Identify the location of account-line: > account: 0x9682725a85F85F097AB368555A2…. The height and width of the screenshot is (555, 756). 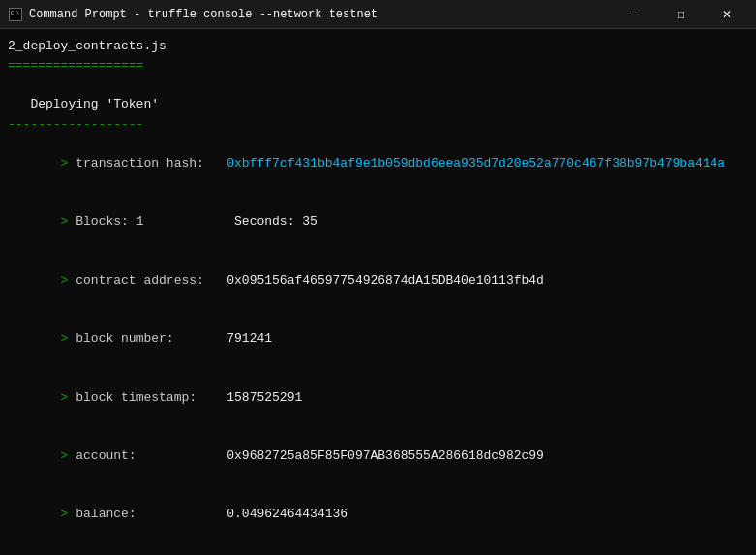
(378, 456).